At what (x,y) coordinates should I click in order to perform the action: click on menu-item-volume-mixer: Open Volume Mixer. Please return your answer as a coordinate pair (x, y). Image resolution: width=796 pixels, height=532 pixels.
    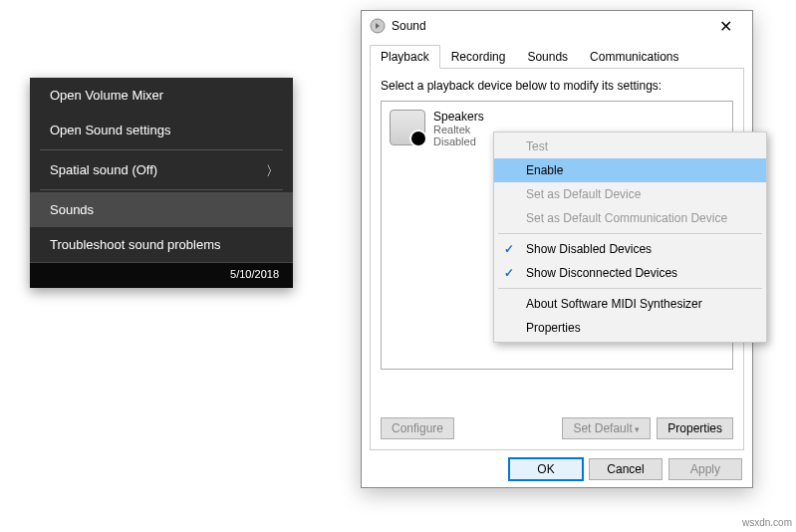
    Looking at the image, I should click on (161, 96).